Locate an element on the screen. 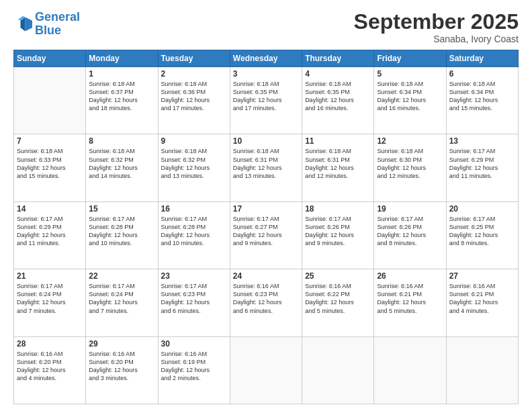 Image resolution: width=532 pixels, height=411 pixels. day-number: 10 is located at coordinates (266, 141).